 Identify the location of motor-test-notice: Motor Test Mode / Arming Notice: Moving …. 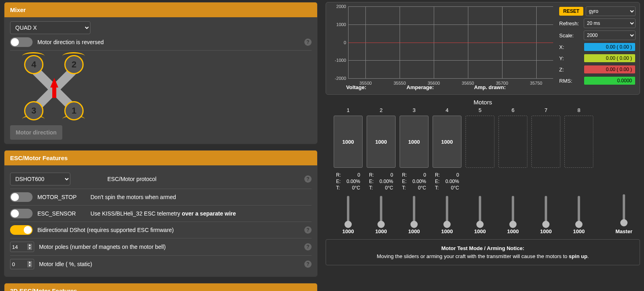
(483, 252).